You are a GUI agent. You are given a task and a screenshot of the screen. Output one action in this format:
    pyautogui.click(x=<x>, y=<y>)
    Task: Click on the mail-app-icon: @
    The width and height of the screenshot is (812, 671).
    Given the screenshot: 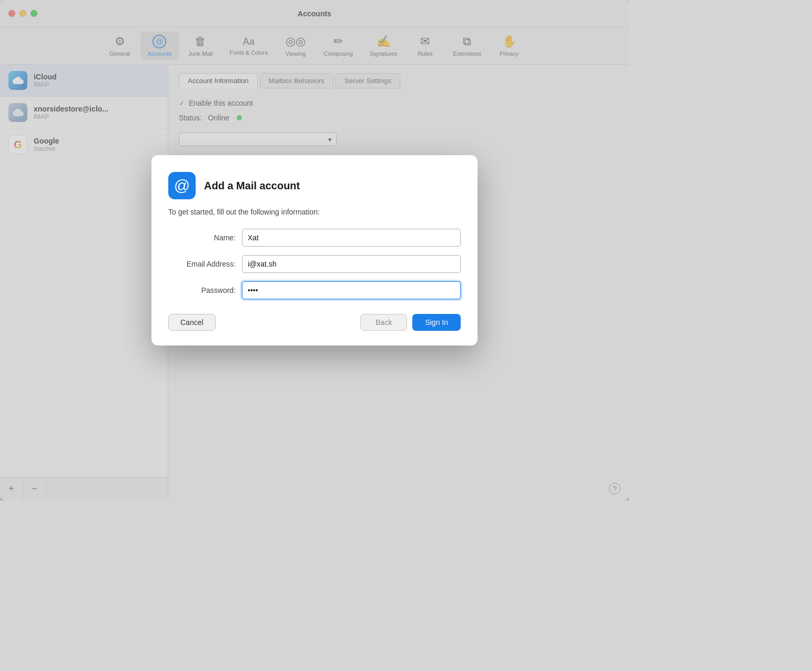 What is the action you would take?
    pyautogui.click(x=182, y=186)
    